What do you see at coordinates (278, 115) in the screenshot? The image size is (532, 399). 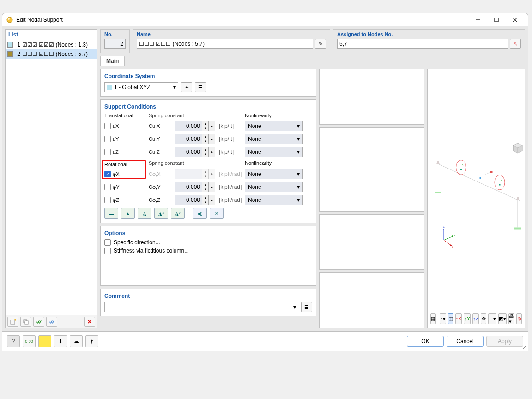 I see `nonlinearity-header: Nonlinearity` at bounding box center [278, 115].